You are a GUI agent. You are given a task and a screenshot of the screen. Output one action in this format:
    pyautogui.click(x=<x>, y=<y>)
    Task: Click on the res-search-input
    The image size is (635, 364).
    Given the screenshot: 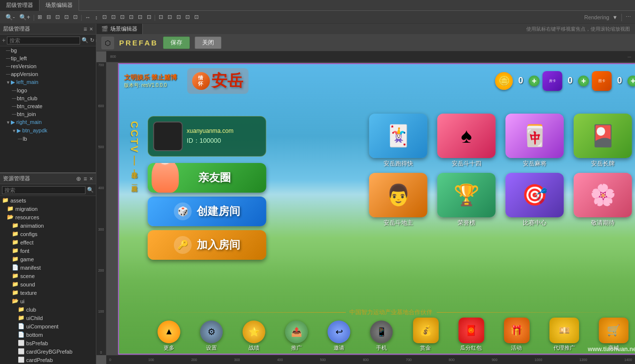 What is the action you would take?
    pyautogui.click(x=43, y=190)
    